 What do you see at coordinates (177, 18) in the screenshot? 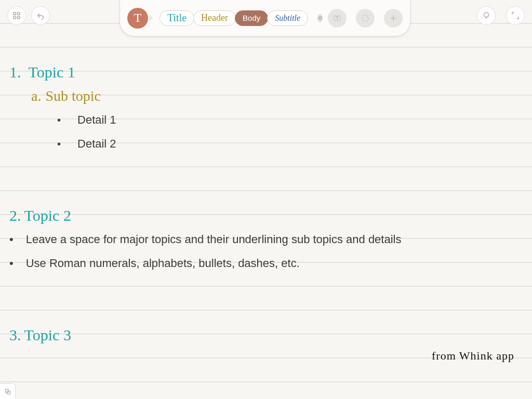
I see `style-title-pill: Title` at bounding box center [177, 18].